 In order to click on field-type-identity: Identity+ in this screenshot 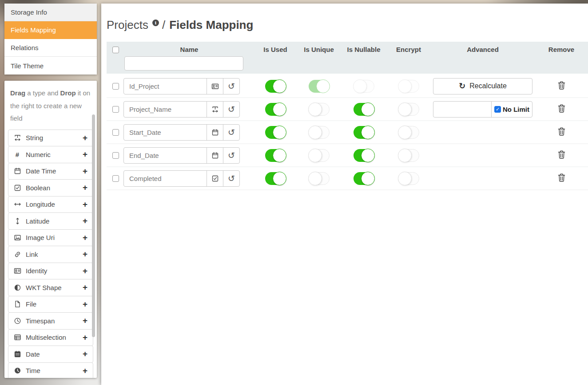, I will do `click(51, 271)`.